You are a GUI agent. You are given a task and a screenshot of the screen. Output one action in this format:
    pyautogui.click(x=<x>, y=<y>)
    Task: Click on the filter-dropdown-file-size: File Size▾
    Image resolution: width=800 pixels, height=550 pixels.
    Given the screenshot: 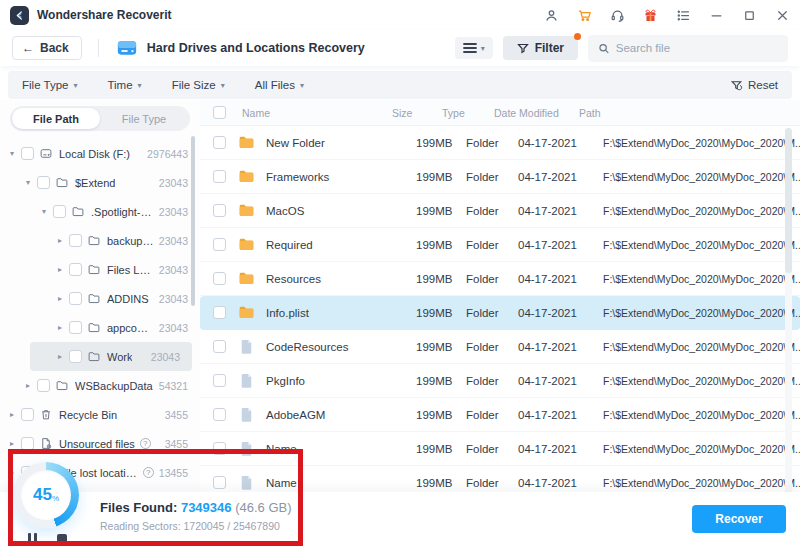 What is the action you would take?
    pyautogui.click(x=198, y=85)
    